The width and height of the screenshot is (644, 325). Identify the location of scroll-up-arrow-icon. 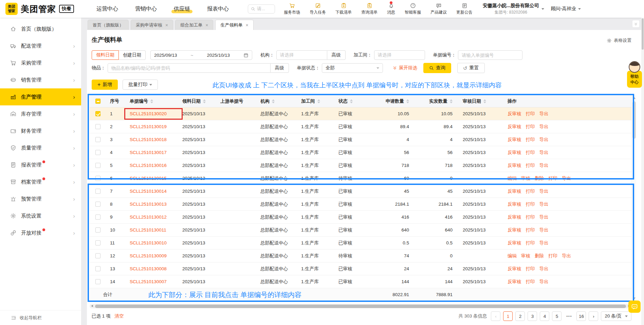
(634, 98).